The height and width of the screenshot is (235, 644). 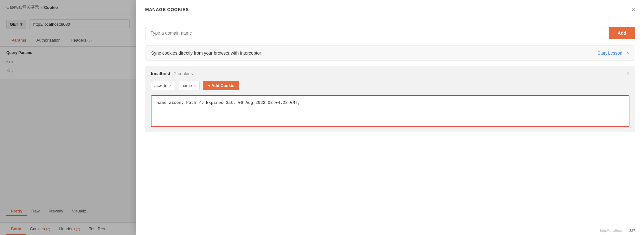 I want to click on cookie-domain-title: localhost 2 cookies, so click(x=172, y=74).